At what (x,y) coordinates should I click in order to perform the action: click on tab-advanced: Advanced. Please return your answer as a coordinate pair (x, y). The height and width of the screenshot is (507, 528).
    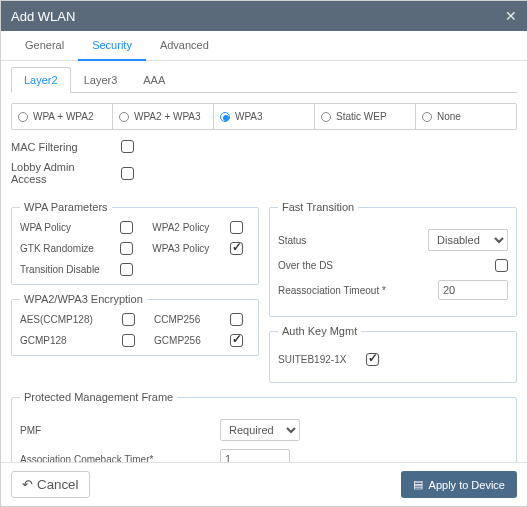
    Looking at the image, I should click on (184, 46).